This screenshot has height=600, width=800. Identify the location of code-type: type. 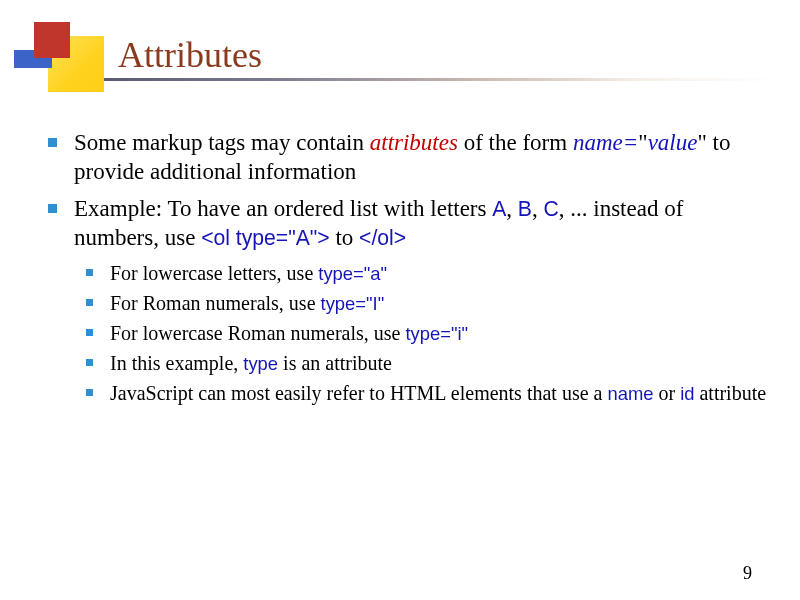
(260, 364).